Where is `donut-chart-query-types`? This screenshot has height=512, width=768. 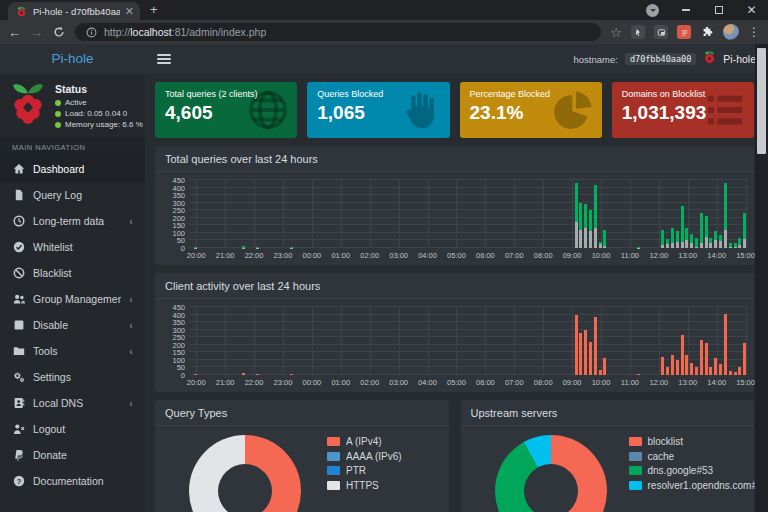
donut-chart-query-types is located at coordinates (245, 474).